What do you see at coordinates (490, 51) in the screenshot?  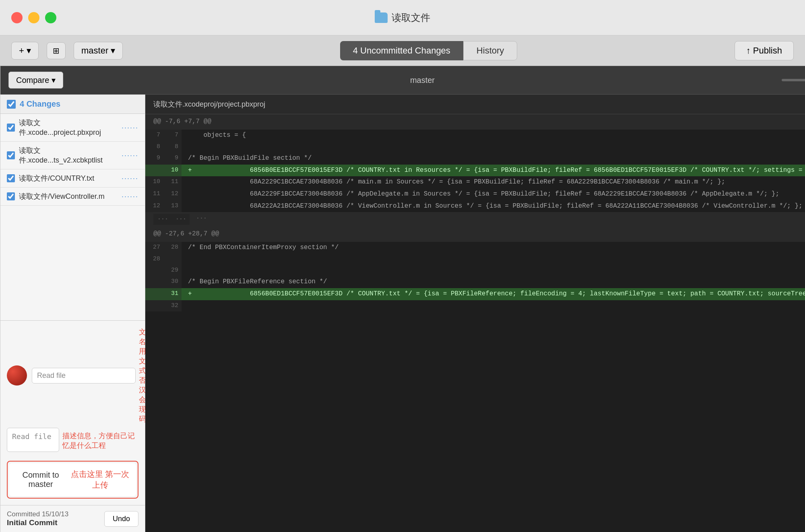 I see `tab-history: History` at bounding box center [490, 51].